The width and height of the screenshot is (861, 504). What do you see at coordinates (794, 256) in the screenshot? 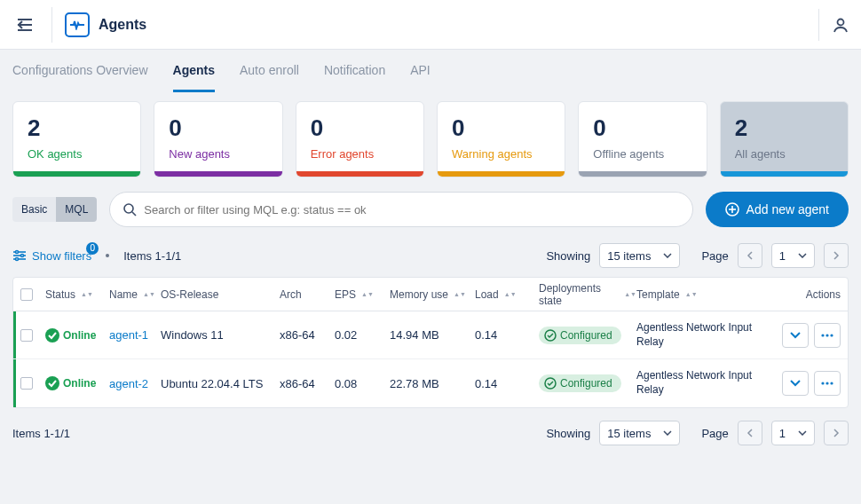
I see `page-number-select: 1` at bounding box center [794, 256].